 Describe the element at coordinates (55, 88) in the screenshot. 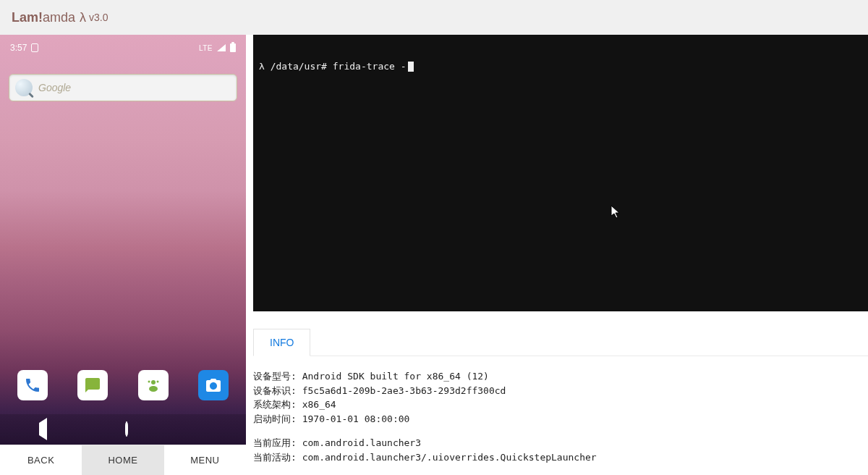

I see `search-placeholder: Google` at that location.